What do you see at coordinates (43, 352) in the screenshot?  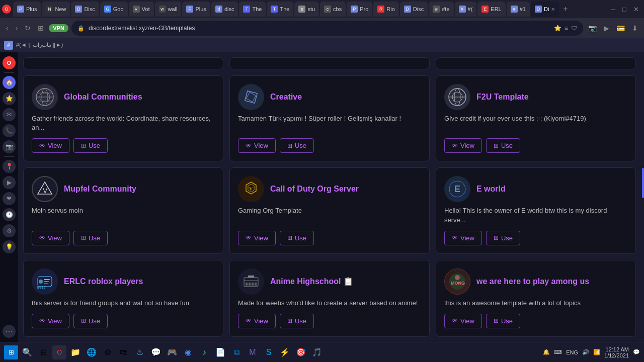 I see `task-view-button: ⊟` at bounding box center [43, 352].